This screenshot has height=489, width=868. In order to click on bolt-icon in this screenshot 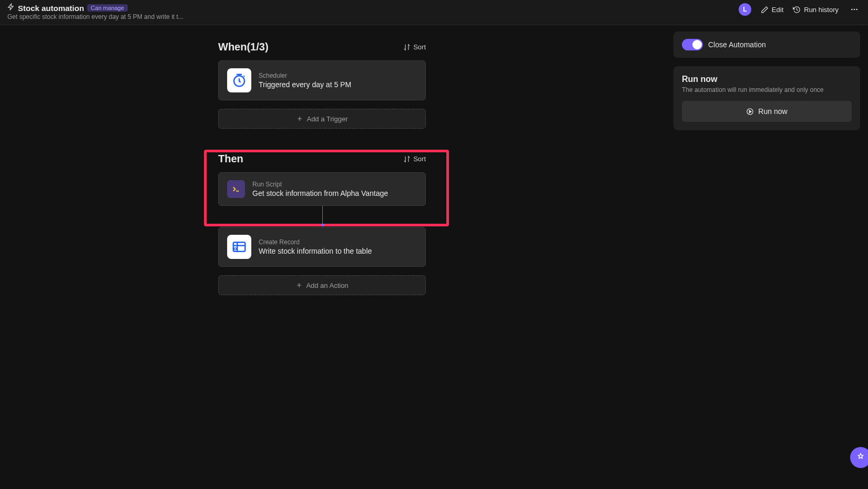, I will do `click(11, 8)`.